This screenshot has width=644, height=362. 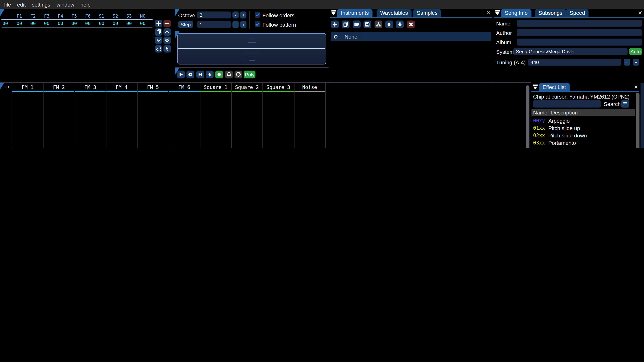 What do you see at coordinates (638, 120) in the screenshot?
I see `effect-list-scrollbar` at bounding box center [638, 120].